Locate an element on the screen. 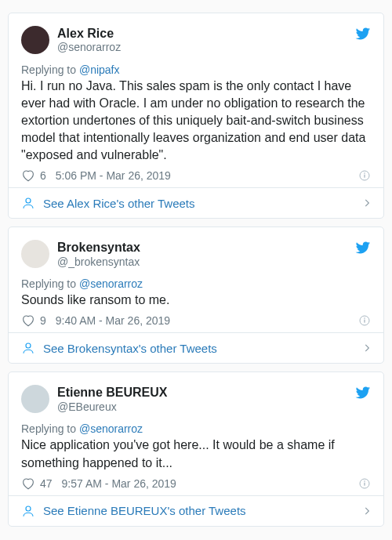 The width and height of the screenshot is (392, 540). user-names: Etienne BEUREUX @EBeureux is located at coordinates (112, 399).